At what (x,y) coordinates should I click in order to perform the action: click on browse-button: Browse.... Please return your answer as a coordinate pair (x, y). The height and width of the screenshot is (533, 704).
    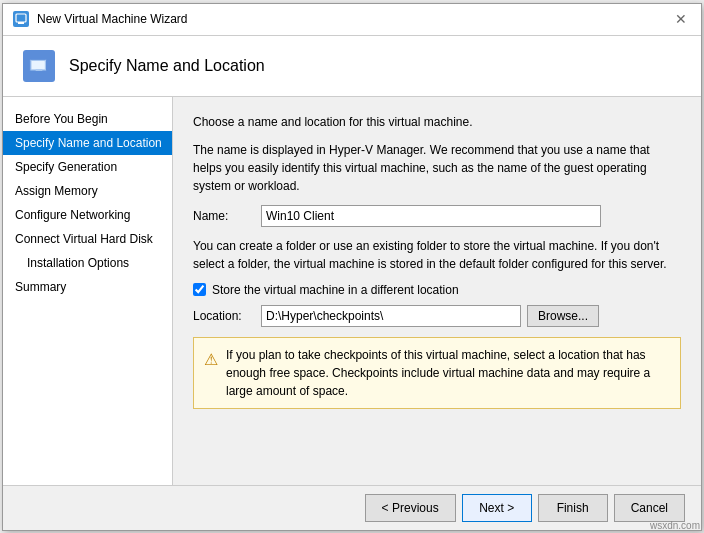
    Looking at the image, I should click on (563, 316).